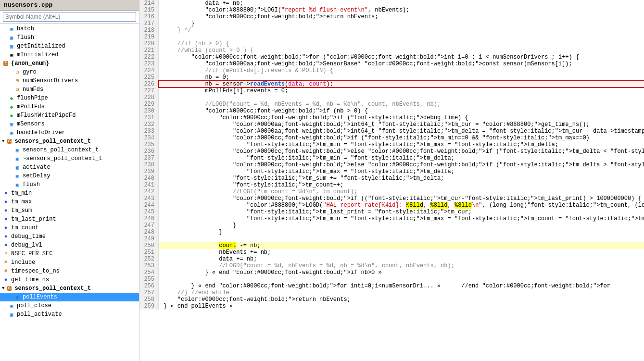  Describe the element at coordinates (69, 167) in the screenshot. I see `tree-item-activate: ▣activate` at that location.